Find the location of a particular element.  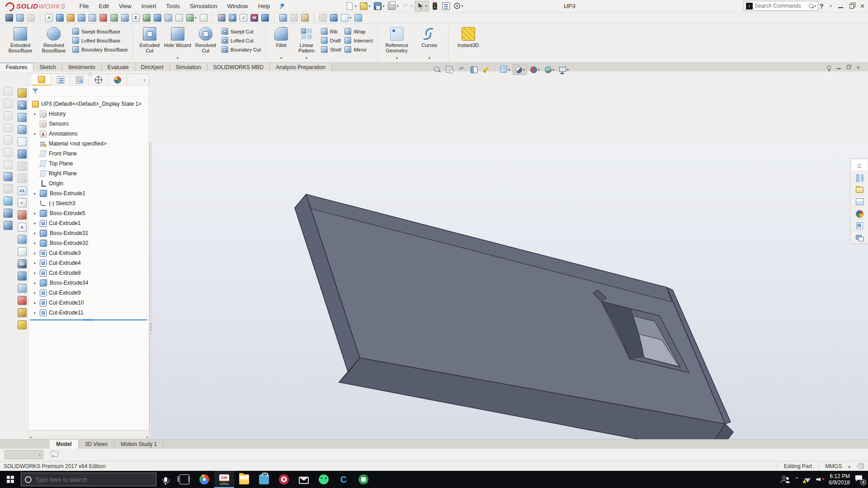

green-app is located at coordinates (363, 479).